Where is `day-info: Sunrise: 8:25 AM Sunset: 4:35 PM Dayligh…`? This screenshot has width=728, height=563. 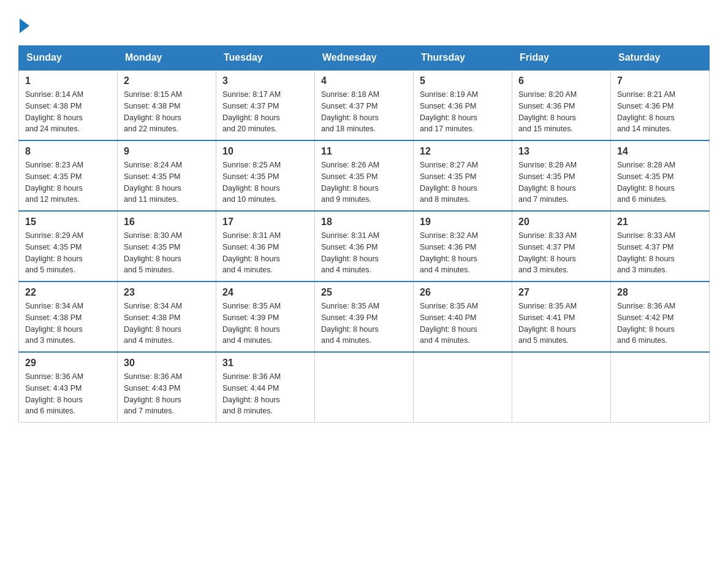
day-info: Sunrise: 8:25 AM Sunset: 4:35 PM Dayligh… is located at coordinates (265, 183).